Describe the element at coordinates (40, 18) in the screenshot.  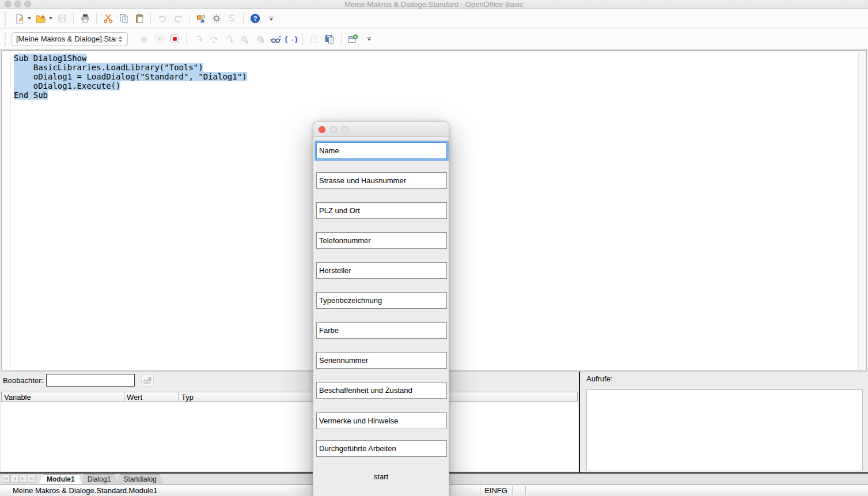
I see `open-icon` at that location.